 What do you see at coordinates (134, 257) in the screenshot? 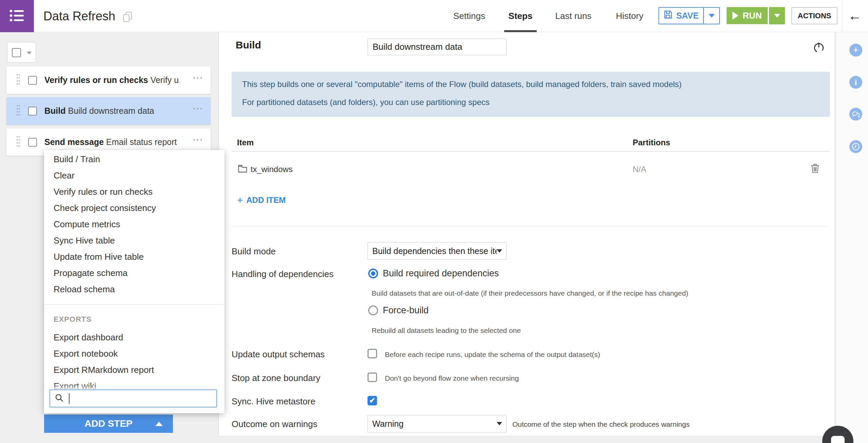
I see `menu-item-update-from-hive: Update from Hive table` at bounding box center [134, 257].